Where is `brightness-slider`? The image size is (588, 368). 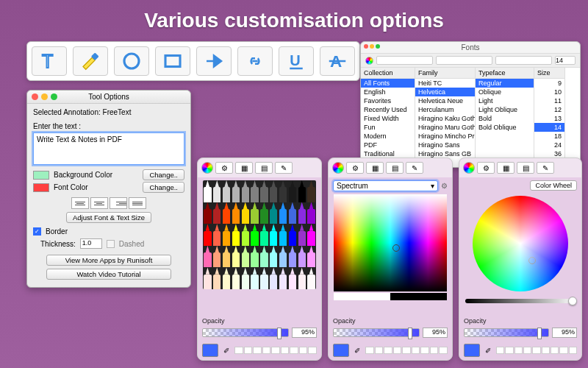
brightness-slider is located at coordinates (520, 301).